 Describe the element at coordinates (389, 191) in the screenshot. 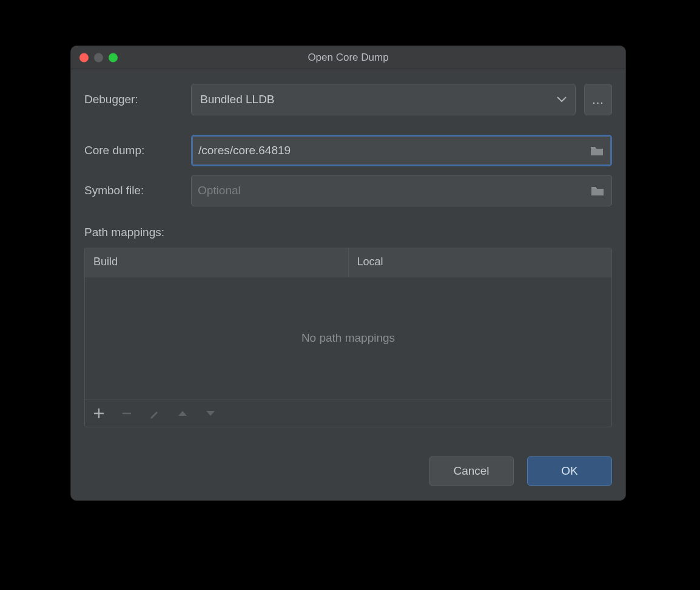

I see `symbol-file-input` at that location.